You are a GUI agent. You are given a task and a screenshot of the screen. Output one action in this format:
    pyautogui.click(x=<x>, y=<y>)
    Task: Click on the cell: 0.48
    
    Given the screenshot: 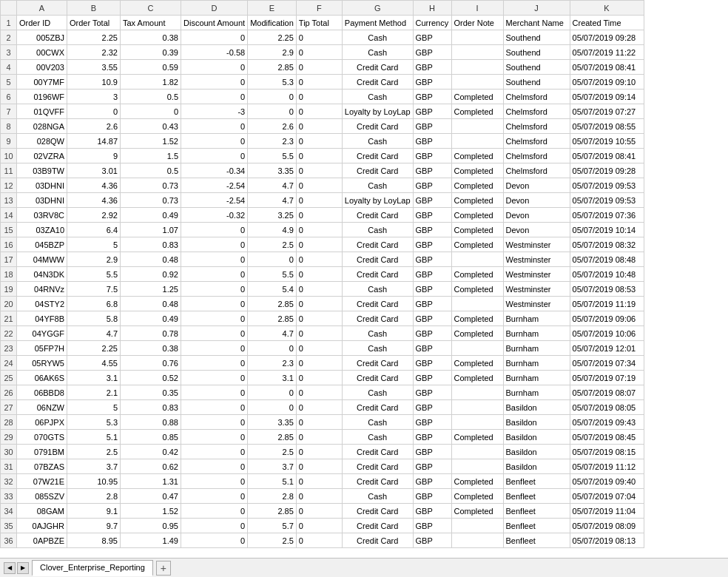 What is the action you would take?
    pyautogui.click(x=151, y=304)
    